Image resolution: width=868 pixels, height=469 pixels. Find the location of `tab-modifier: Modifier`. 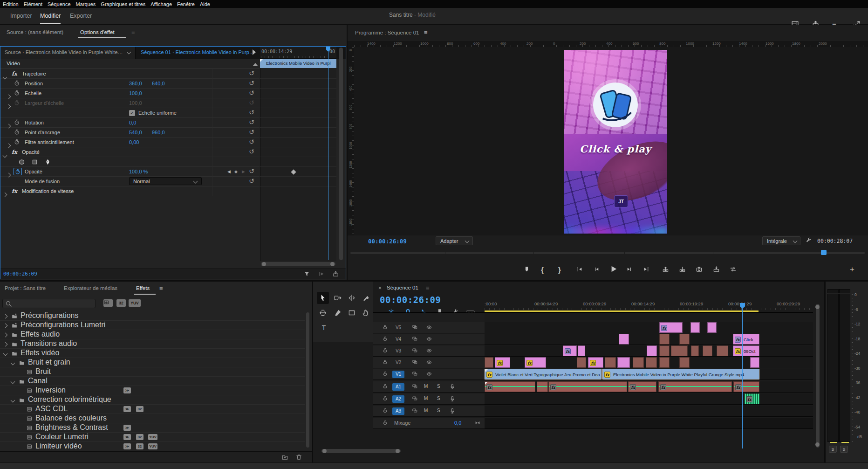

tab-modifier: Modifier is located at coordinates (50, 16).